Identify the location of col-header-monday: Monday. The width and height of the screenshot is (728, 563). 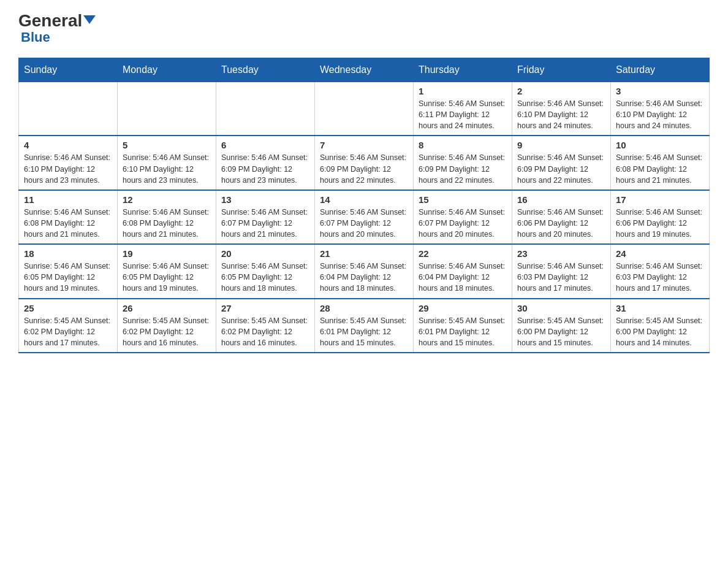
(167, 70).